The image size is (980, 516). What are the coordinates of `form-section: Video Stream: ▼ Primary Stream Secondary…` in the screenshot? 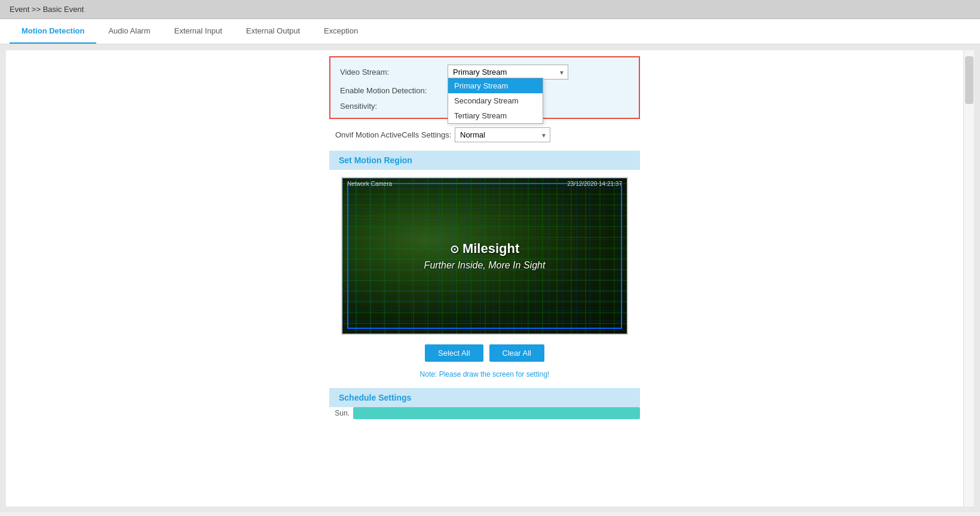 It's located at (485, 87).